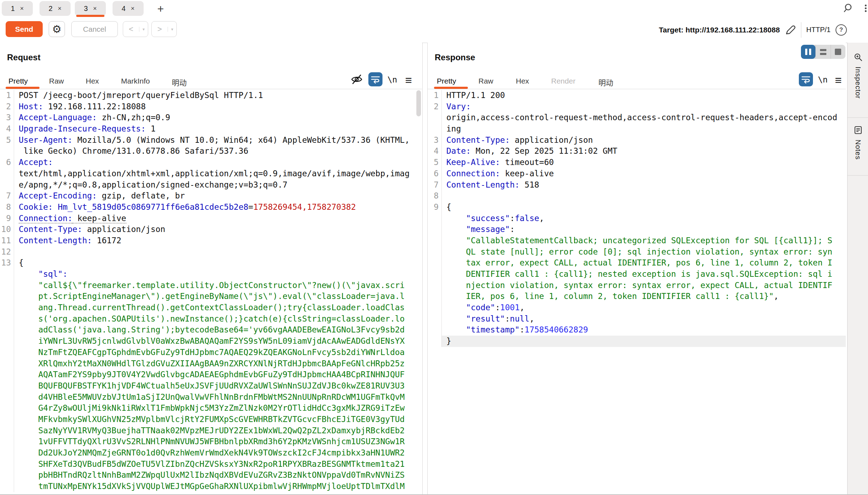 The width and height of the screenshot is (868, 495). I want to click on code-row: ing, so click(637, 129).